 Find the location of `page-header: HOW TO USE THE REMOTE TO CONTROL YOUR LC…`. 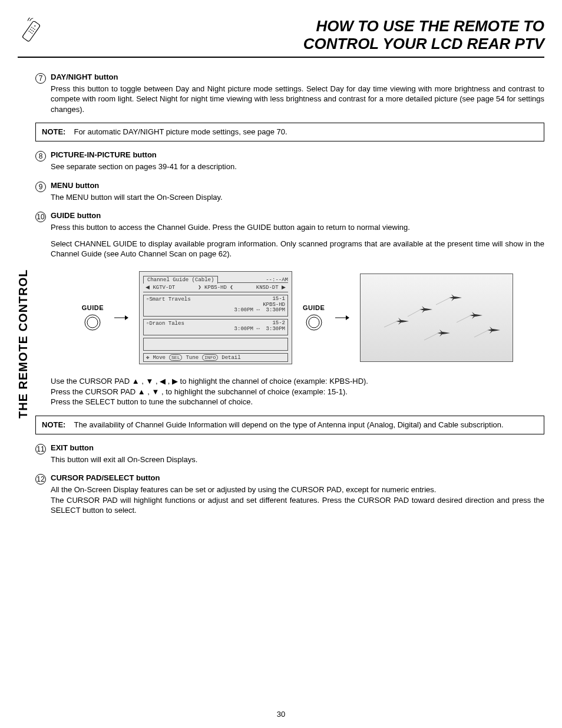

page-header: HOW TO USE THE REMOTE TO CONTROL YOUR LC… is located at coordinates (281, 38).